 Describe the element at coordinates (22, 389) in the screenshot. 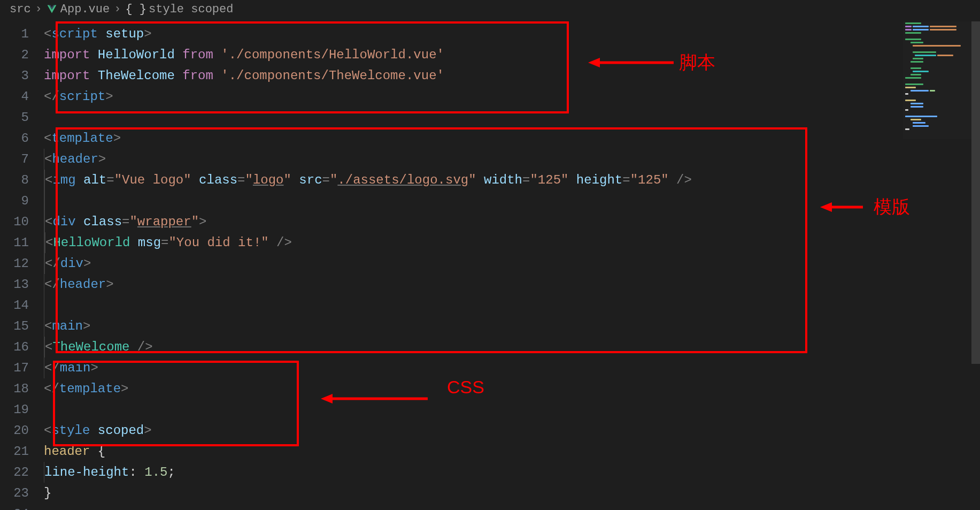

I see `line-number: 18` at that location.